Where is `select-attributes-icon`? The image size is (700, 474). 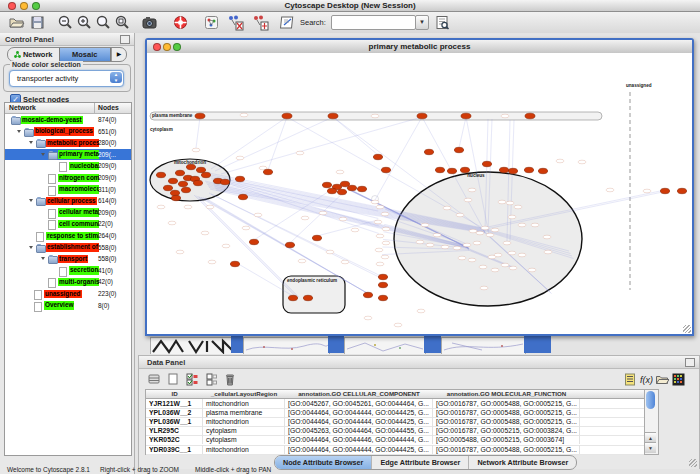 select-attributes-icon is located at coordinates (193, 380).